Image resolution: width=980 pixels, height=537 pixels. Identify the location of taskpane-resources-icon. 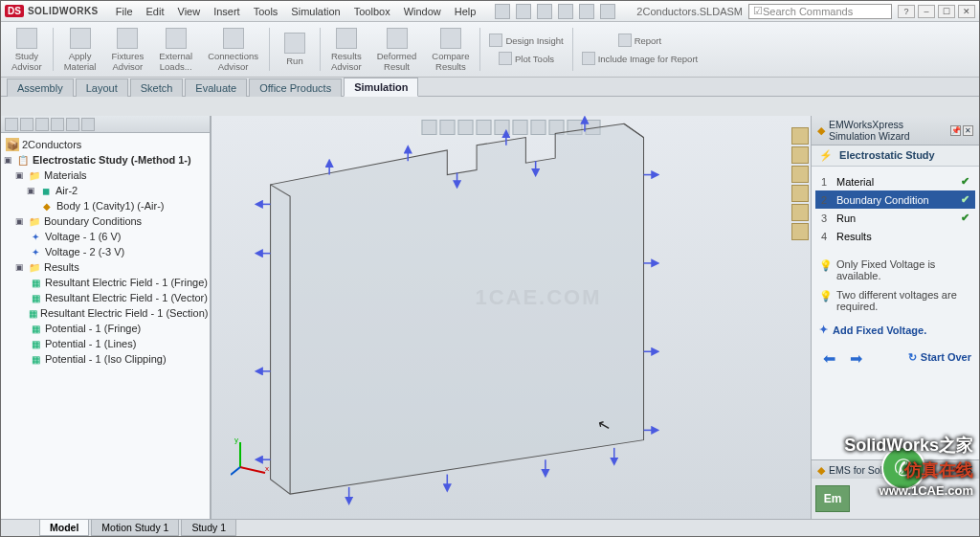
(800, 136).